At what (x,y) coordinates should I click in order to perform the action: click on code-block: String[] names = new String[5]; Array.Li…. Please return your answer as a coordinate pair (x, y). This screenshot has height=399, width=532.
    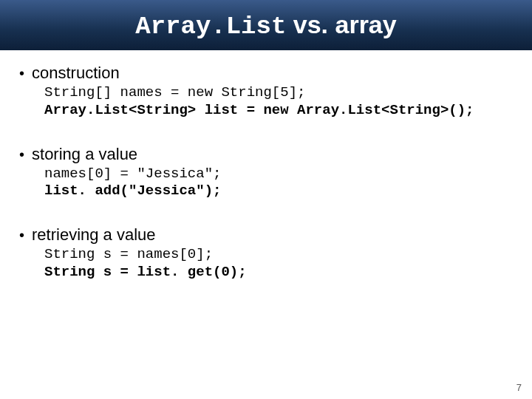
    Looking at the image, I should click on (281, 102).